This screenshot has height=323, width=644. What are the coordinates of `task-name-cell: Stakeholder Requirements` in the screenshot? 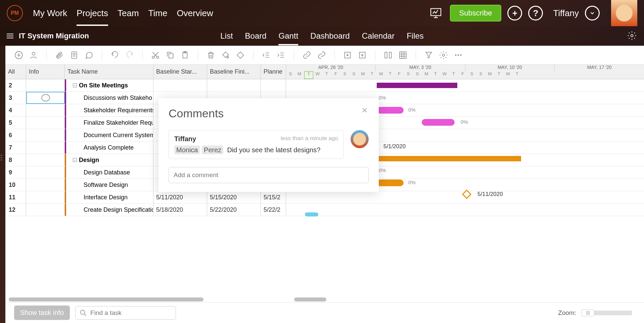 It's located at (109, 110).